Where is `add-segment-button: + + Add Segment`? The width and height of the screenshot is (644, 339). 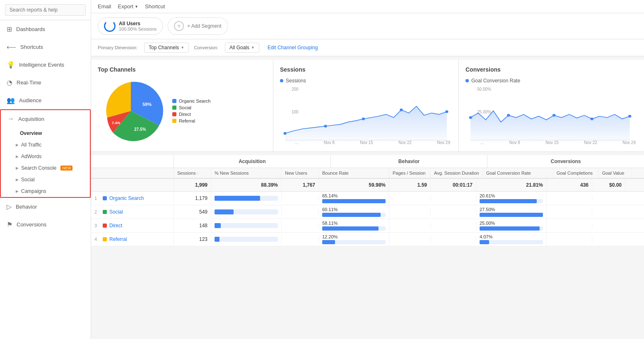
add-segment-button: + + Add Segment is located at coordinates (198, 26).